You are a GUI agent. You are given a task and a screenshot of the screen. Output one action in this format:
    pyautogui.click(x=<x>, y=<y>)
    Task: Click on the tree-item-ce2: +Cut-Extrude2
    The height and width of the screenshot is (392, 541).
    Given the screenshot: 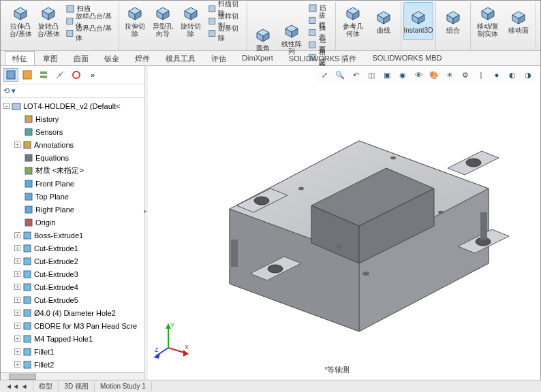 What is the action you would take?
    pyautogui.click(x=79, y=261)
    